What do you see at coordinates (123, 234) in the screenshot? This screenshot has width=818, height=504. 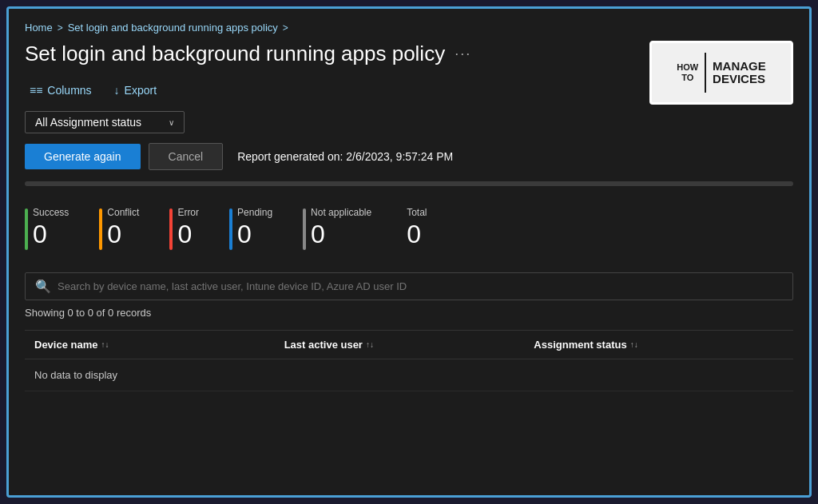 I see `conflict-value: 0` at bounding box center [123, 234].